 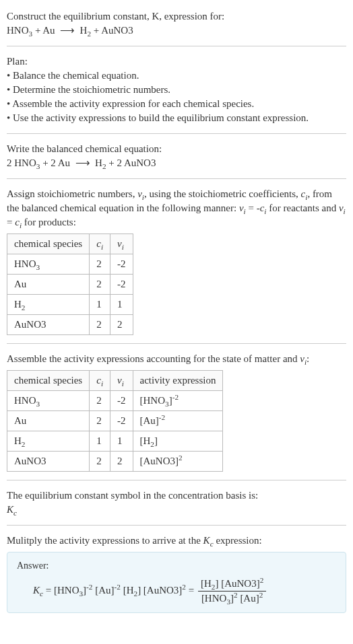 What do you see at coordinates (70, 285) in the screenshot?
I see `table-row: Au 2 -2` at bounding box center [70, 285].